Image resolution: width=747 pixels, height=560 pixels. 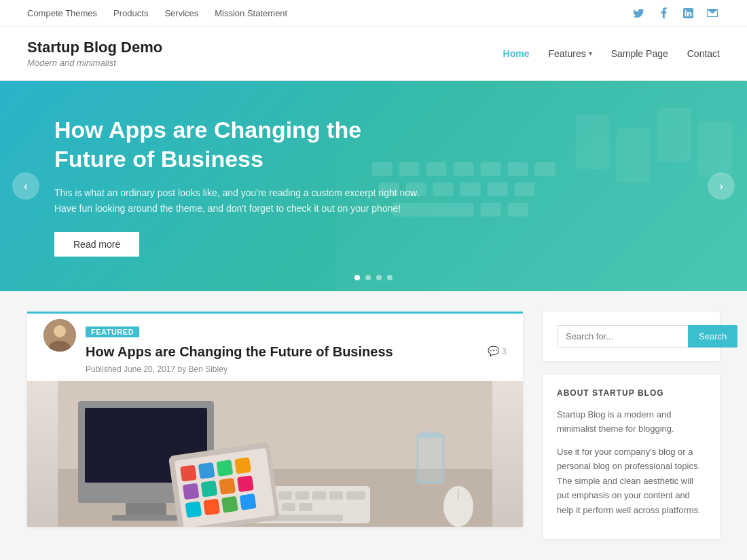 I want to click on search-widget: Search, so click(x=632, y=337).